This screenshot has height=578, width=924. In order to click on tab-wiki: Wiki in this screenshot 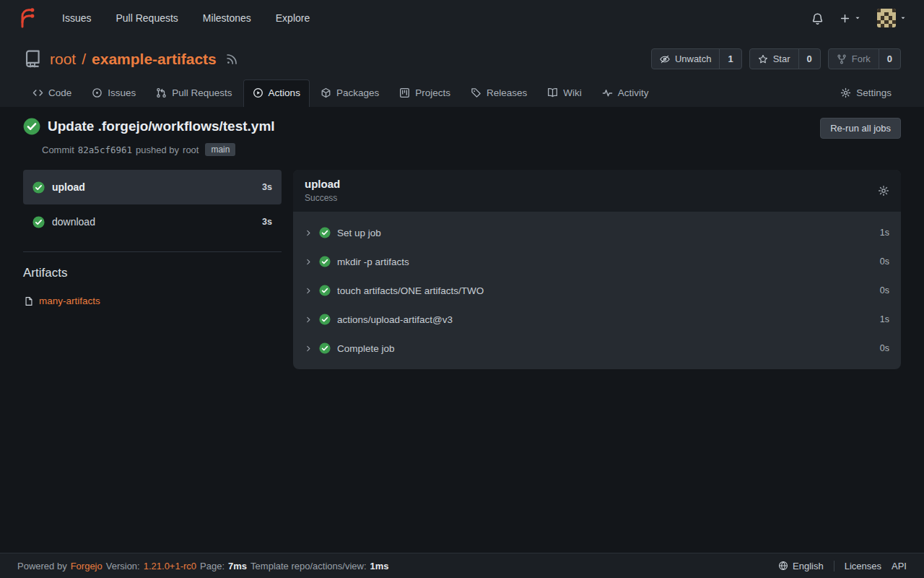, I will do `click(565, 93)`.